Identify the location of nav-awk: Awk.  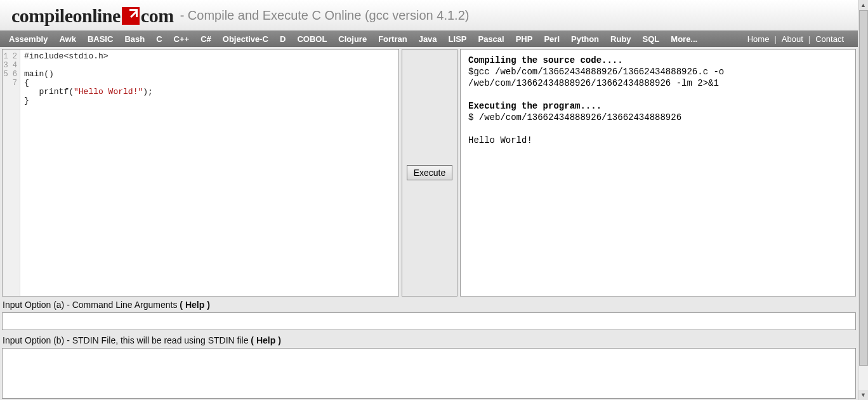
(67, 39).